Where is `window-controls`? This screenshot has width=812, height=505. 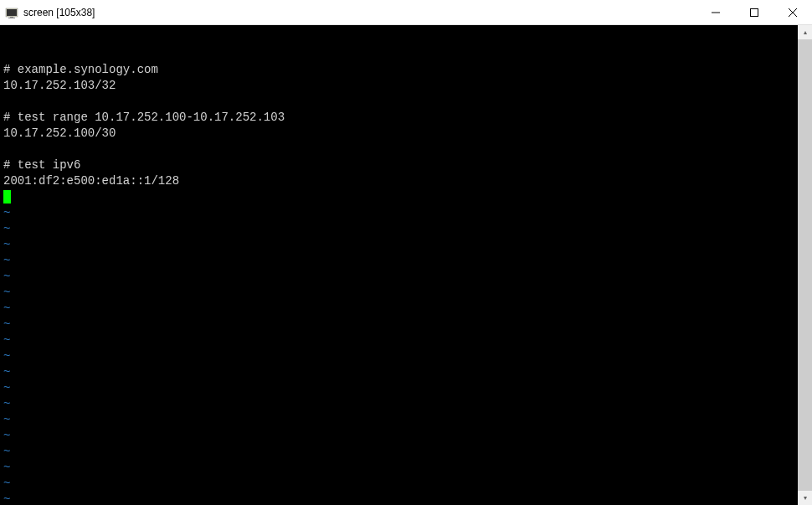
window-controls is located at coordinates (754, 12).